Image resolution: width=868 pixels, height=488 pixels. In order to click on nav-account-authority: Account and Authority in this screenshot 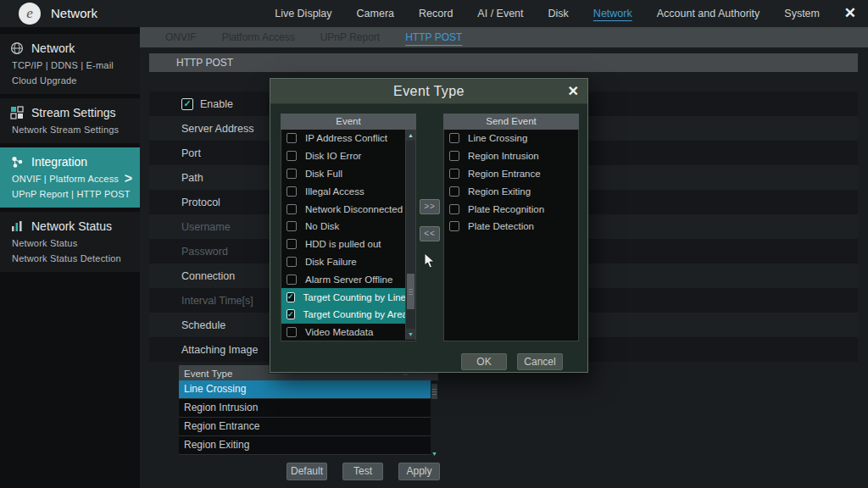, I will do `click(709, 14)`.